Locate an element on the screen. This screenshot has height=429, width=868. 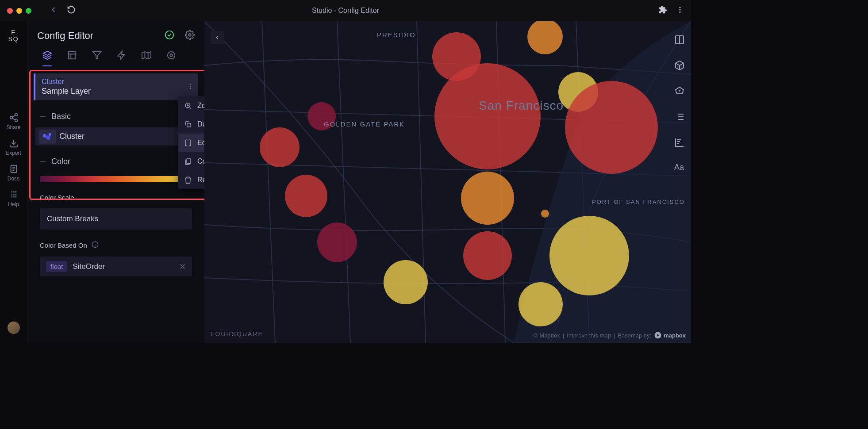
traffic-lights is located at coordinates (19, 11).